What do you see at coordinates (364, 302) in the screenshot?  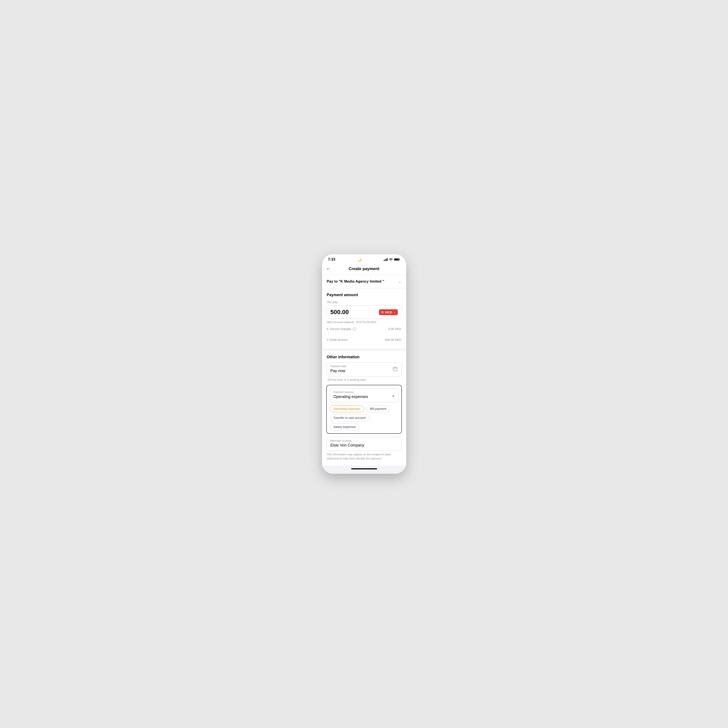 I see `you-pay-label: You pay` at bounding box center [364, 302].